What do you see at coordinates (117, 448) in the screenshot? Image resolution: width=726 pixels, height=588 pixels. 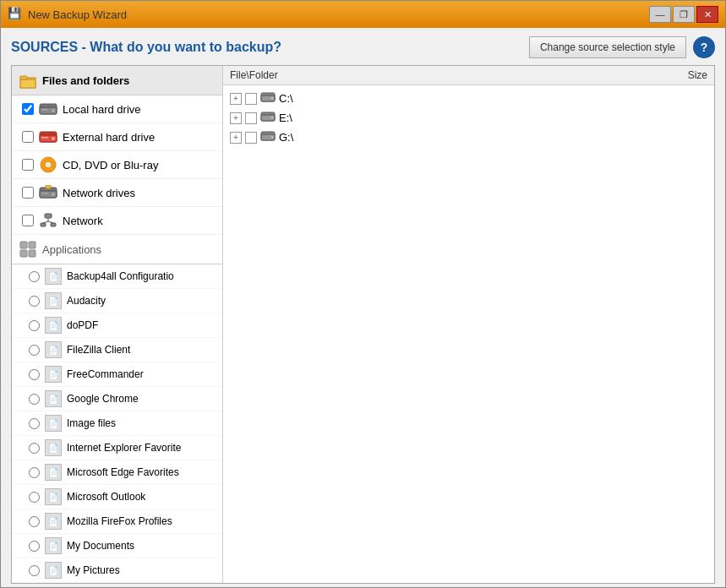 I see `app-ie-favs: 📄 Internet Explorer Favorite` at bounding box center [117, 448].